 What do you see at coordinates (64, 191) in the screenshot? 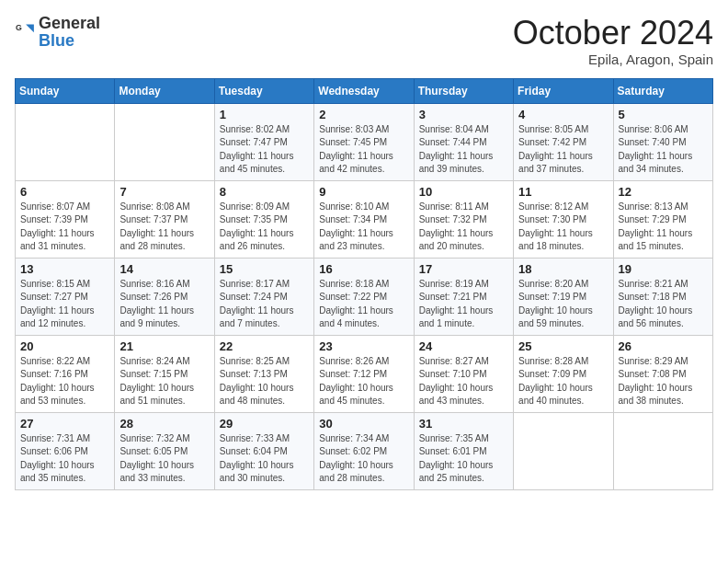
I see `day-number: 6` at bounding box center [64, 191].